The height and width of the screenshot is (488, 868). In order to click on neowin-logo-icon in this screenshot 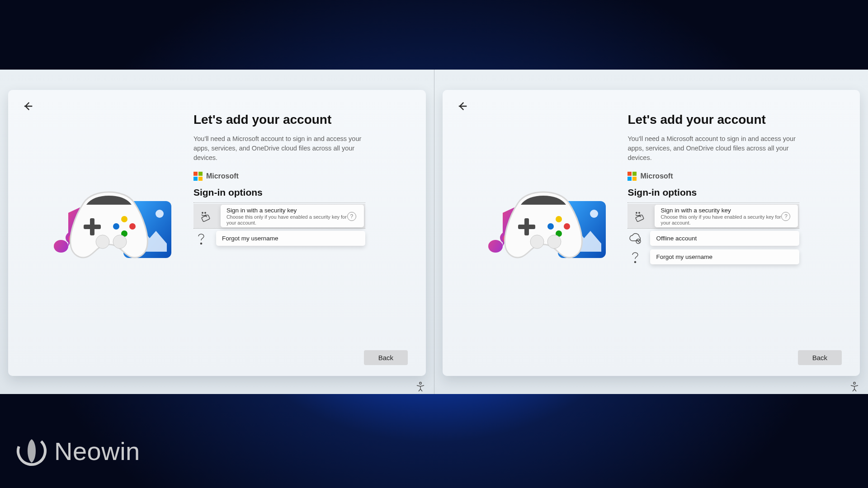, I will do `click(32, 451)`.